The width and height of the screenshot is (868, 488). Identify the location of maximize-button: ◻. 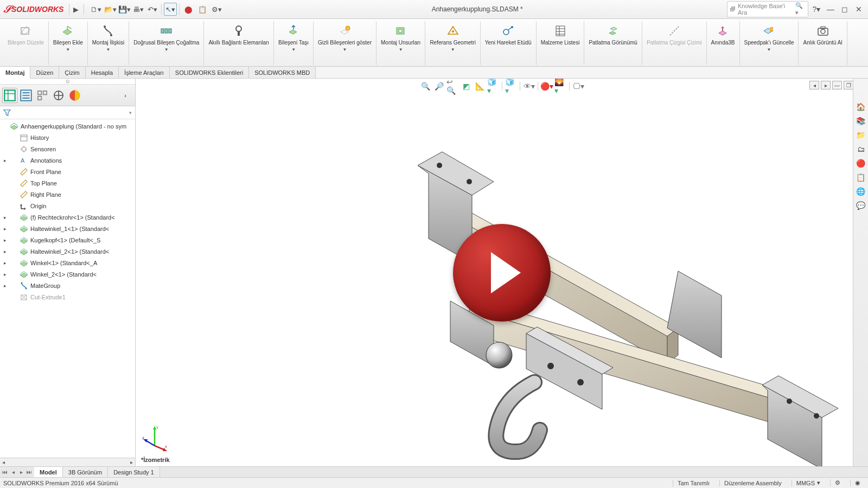
(845, 9).